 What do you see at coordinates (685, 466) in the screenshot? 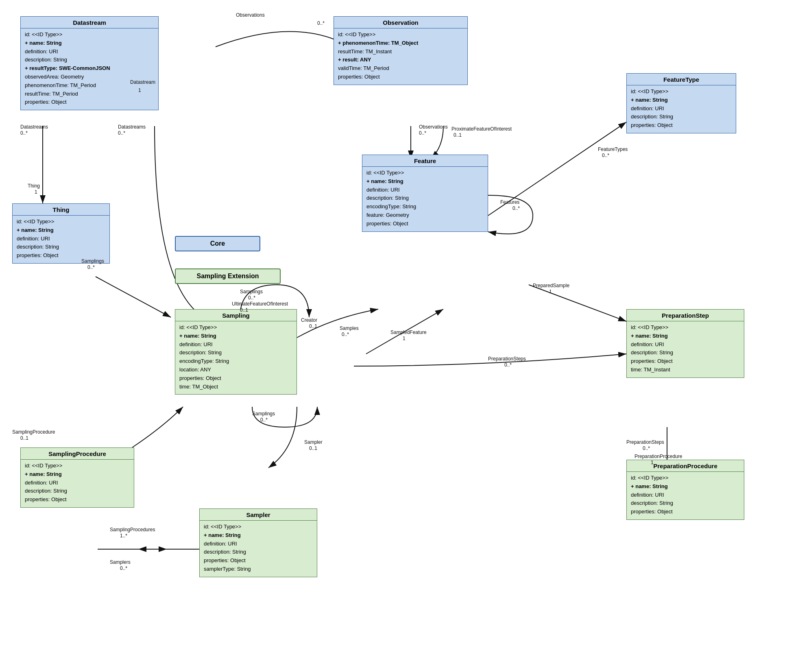
I see `preparationprocedure-header: PreparationProcedure` at bounding box center [685, 466].